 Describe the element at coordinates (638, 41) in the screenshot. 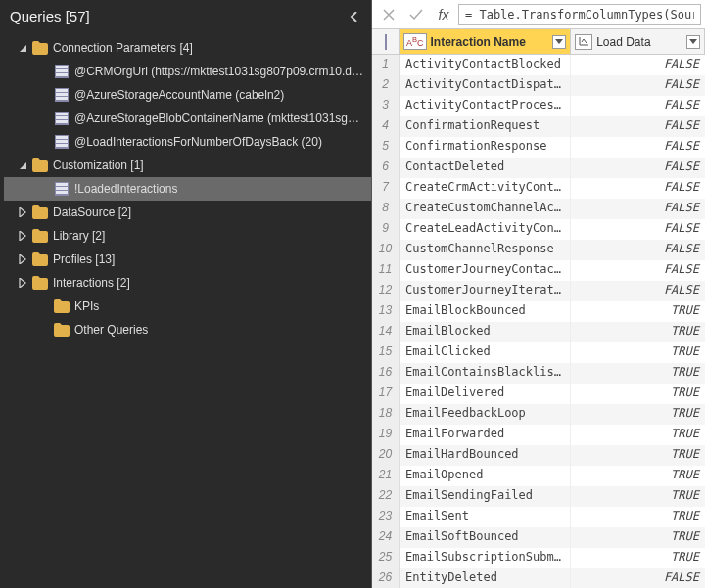

I see `column-header-load-data: Load Data` at that location.